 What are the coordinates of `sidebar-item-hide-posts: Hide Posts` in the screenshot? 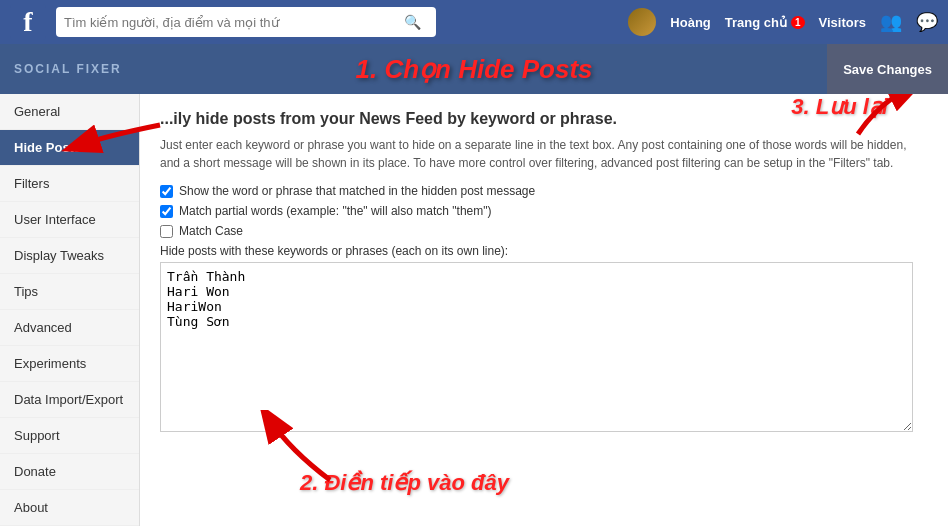 It's located at (70, 148).